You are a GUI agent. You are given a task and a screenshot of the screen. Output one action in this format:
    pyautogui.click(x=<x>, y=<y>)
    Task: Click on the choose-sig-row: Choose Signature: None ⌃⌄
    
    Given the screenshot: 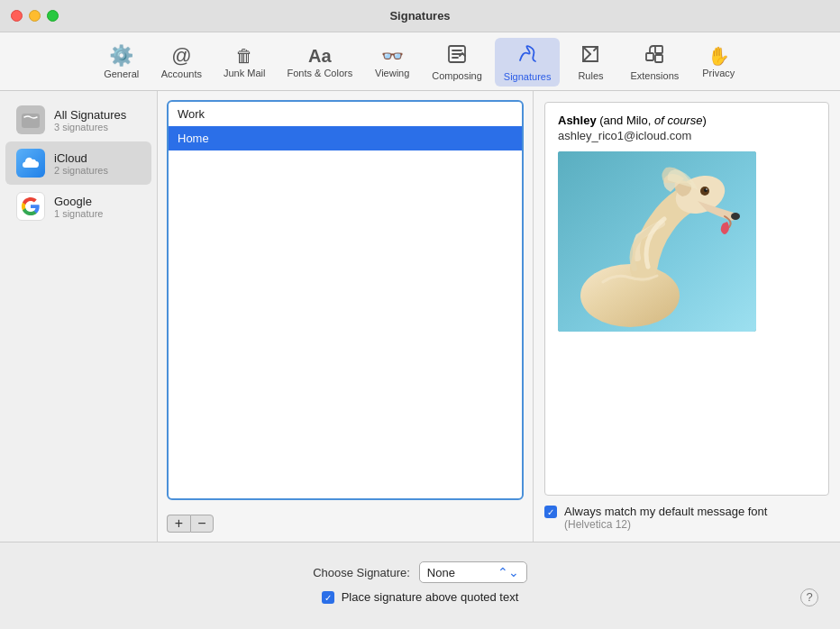 What is the action you would take?
    pyautogui.click(x=420, y=572)
    